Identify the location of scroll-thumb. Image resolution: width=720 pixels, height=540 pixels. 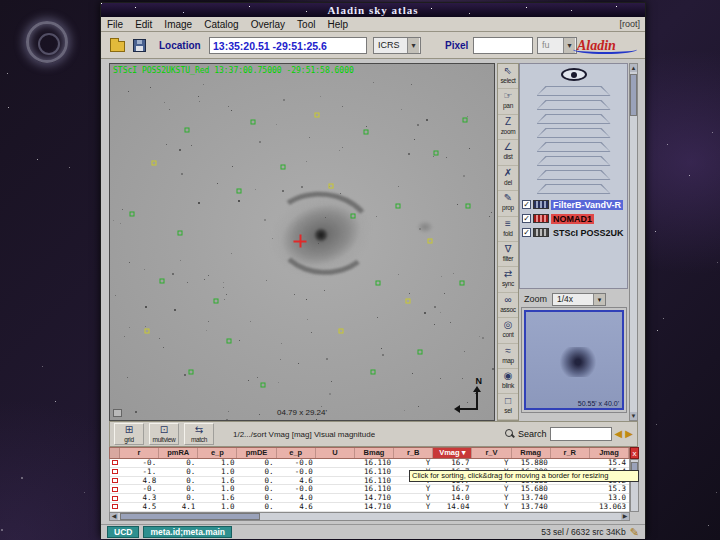
(634, 95).